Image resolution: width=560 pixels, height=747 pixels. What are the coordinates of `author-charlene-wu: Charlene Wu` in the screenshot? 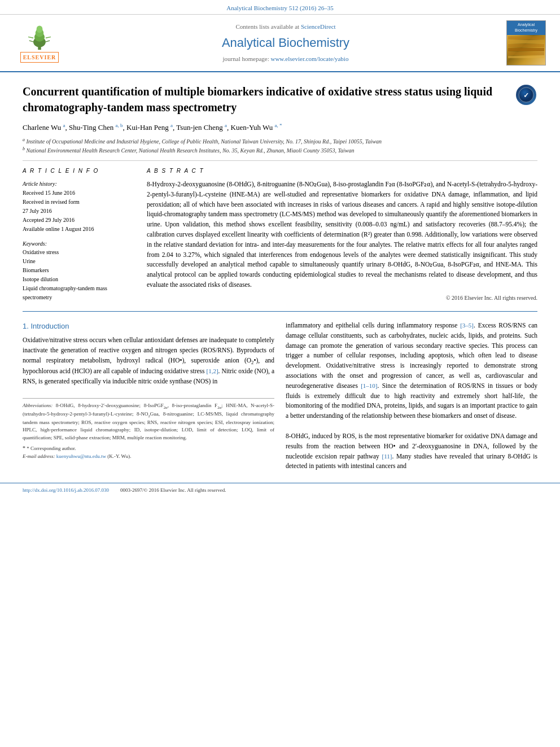 It's located at (43, 128).